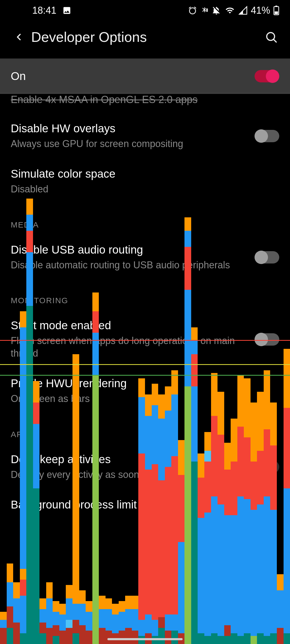 The width and height of the screenshot is (290, 644). Describe the element at coordinates (145, 174) in the screenshot. I see `setting-title: Simulate color space` at that location.